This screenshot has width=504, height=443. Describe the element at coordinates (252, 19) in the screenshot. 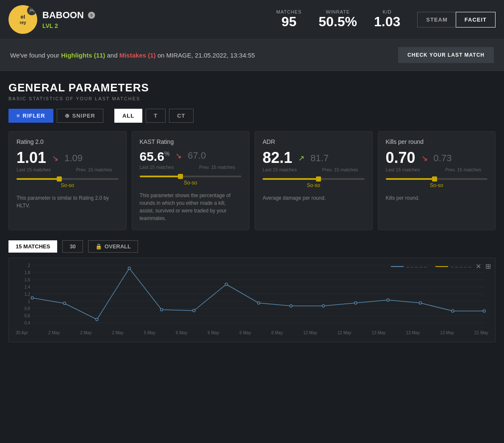

I see `header: el rey 🎮 BABOON S LVL 2 MATCHES 95 WINRA…` at that location.